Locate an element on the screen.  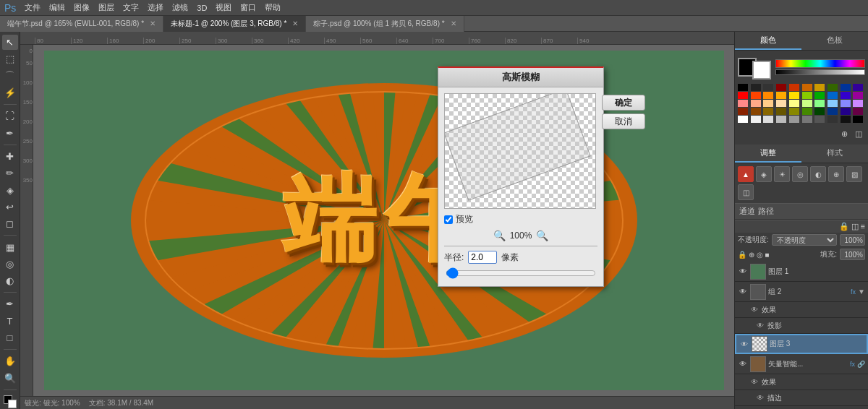
eraser-tool: ◻ is located at coordinates (10, 224).